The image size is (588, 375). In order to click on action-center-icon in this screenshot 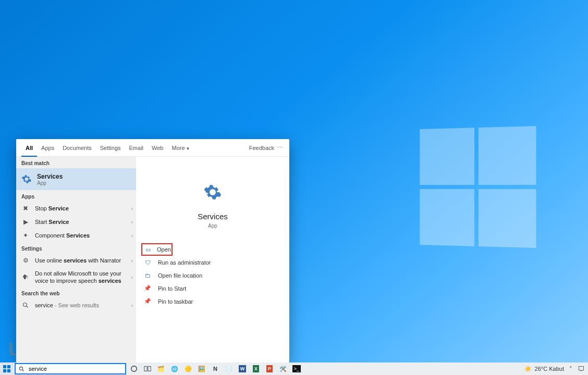, I will do `click(581, 369)`.